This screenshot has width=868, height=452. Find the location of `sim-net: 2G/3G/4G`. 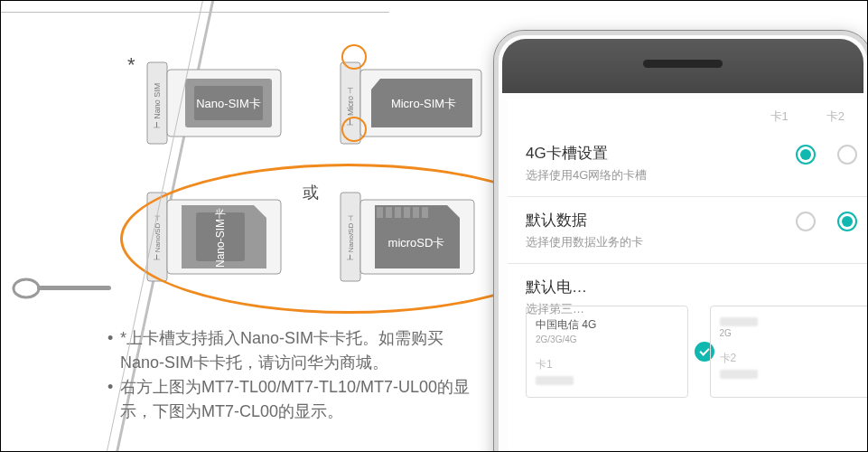

sim-net: 2G/3G/4G is located at coordinates (607, 340).